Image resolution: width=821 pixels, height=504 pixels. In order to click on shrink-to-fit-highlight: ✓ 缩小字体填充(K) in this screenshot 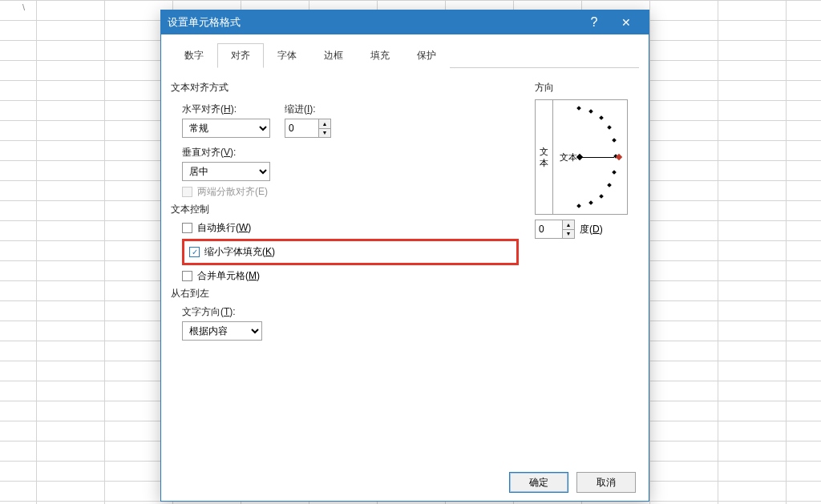, I will do `click(350, 252)`.